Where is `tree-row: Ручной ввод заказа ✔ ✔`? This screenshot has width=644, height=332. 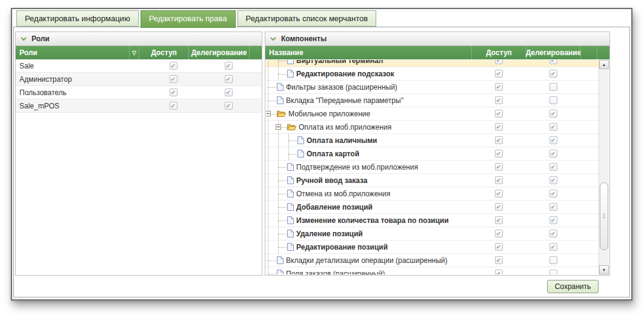 tree-row: Ручной ввод заказа ✔ ✔ is located at coordinates (433, 181).